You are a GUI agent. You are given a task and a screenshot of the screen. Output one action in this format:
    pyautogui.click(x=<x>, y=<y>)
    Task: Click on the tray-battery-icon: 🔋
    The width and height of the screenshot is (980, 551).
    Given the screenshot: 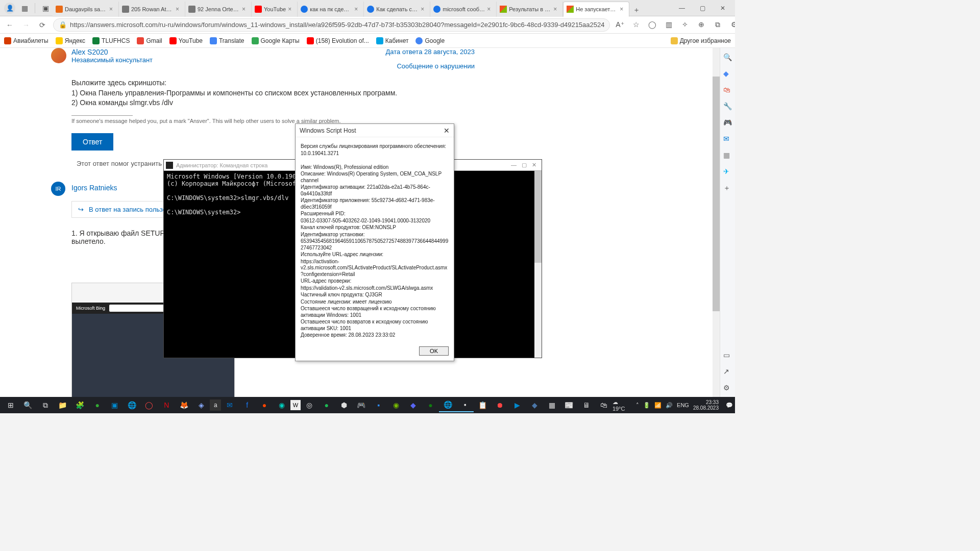 What is the action you would take?
    pyautogui.click(x=647, y=405)
    